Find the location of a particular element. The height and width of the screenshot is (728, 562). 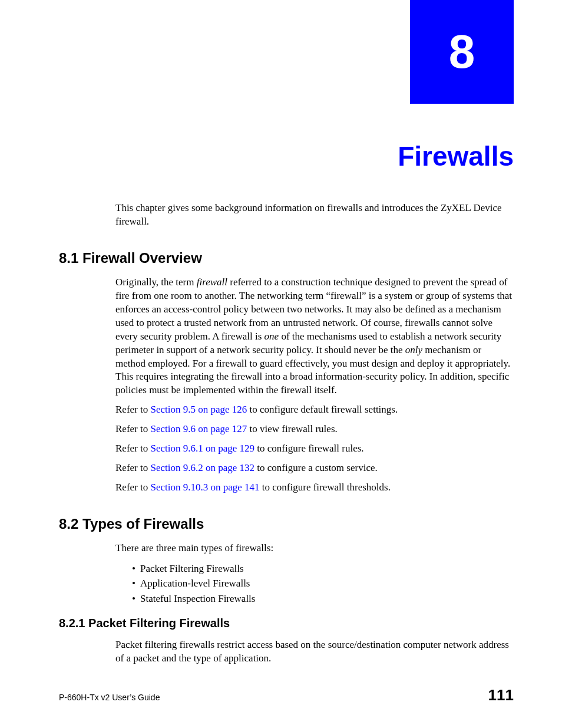

ref-post: to view firewall rules. is located at coordinates (292, 429).